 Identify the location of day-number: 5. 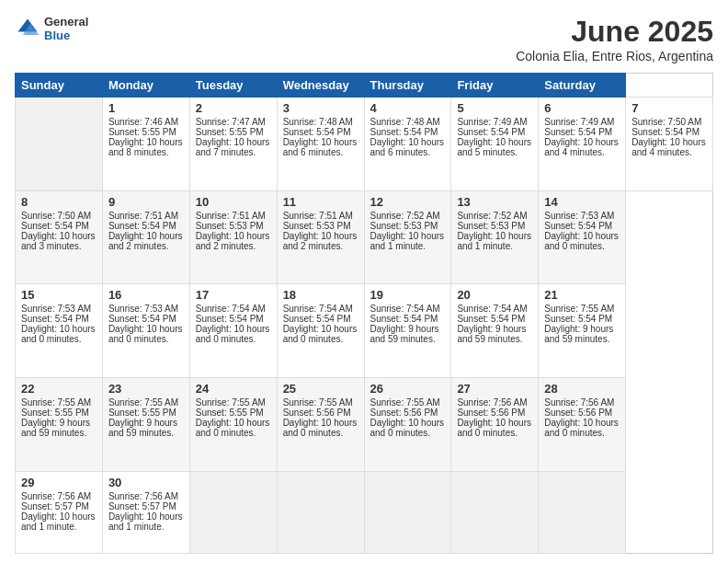
(495, 109).